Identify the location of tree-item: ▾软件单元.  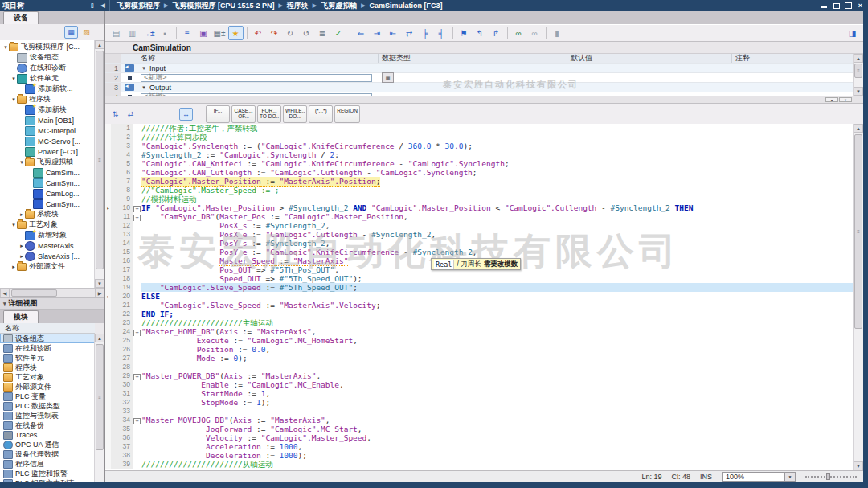
(47, 79).